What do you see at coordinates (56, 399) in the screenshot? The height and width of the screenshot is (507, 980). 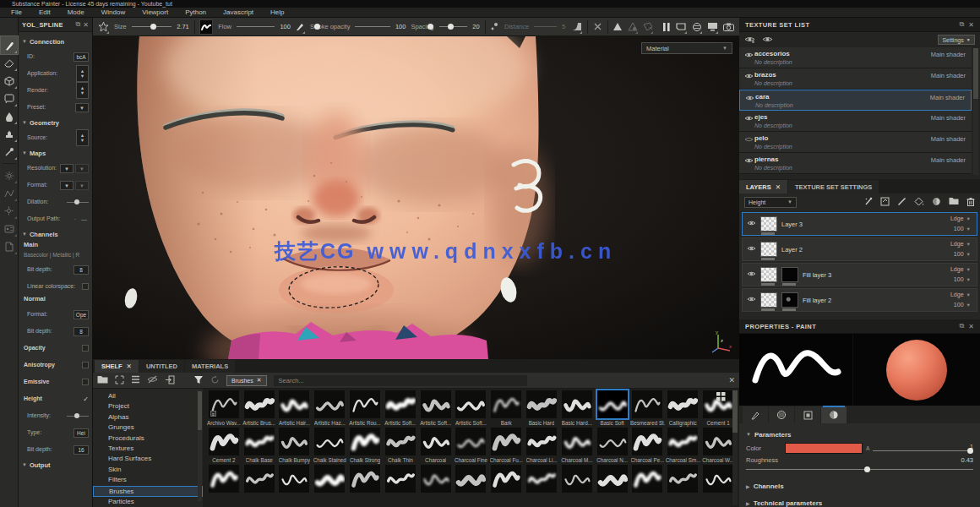 I see `channel-toggle-height: Height✓` at bounding box center [56, 399].